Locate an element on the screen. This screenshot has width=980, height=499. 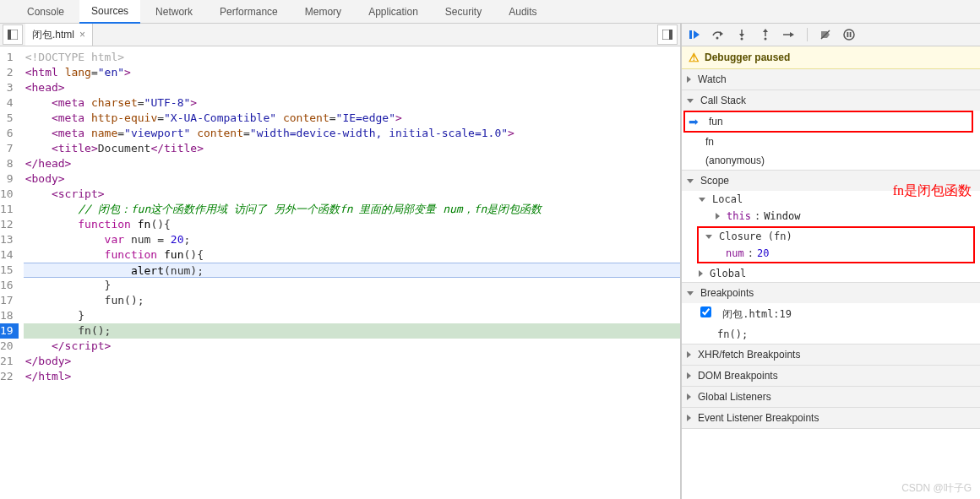
breakpoint-code: fn(); is located at coordinates (831, 334).